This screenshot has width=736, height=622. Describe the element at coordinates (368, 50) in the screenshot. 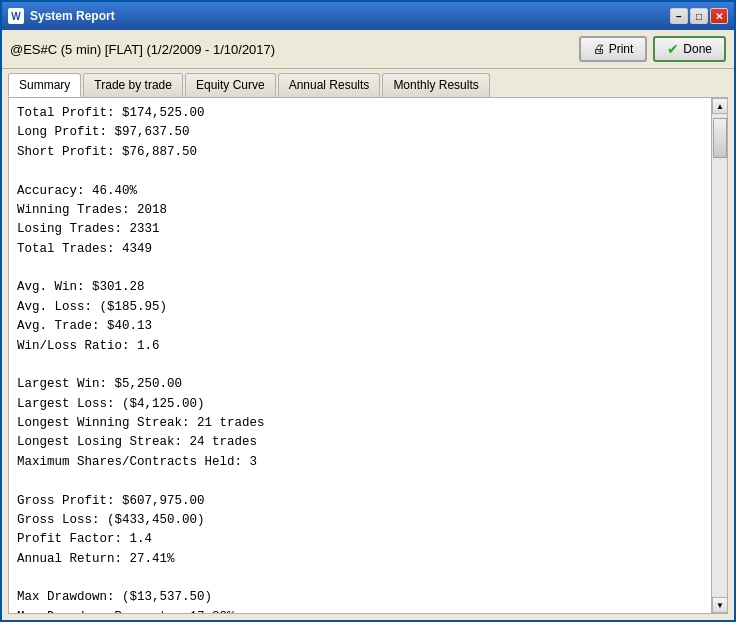

I see `toolbar: @ES#C (5 min) [FLAT] (1/2/2009 - 1/10/20…` at that location.